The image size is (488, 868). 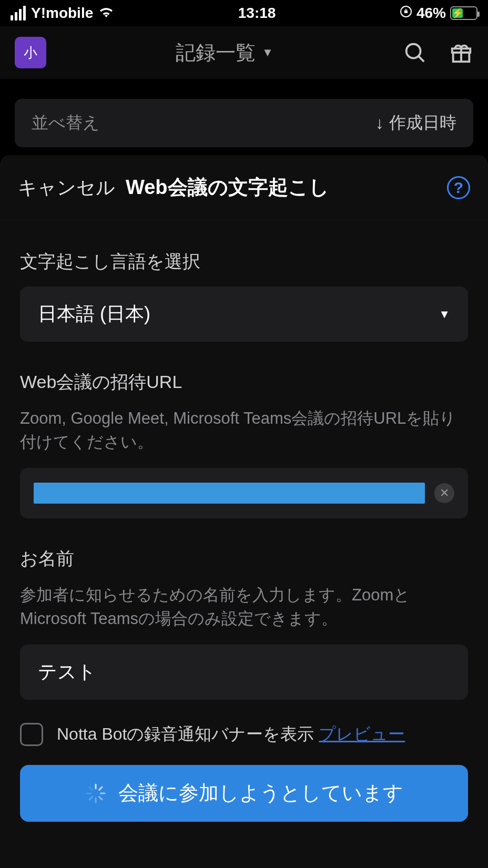 I want to click on search-icon, so click(x=415, y=53).